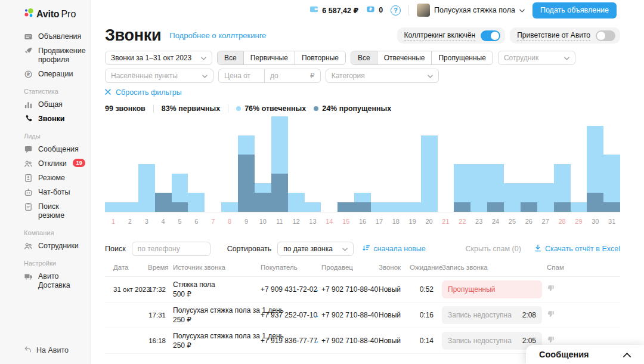 This screenshot has height=364, width=644. What do you see at coordinates (363, 270) in the screenshot?
I see `table-header-row: Дата Время Источник звонка Покупатель Пр…` at bounding box center [363, 270].